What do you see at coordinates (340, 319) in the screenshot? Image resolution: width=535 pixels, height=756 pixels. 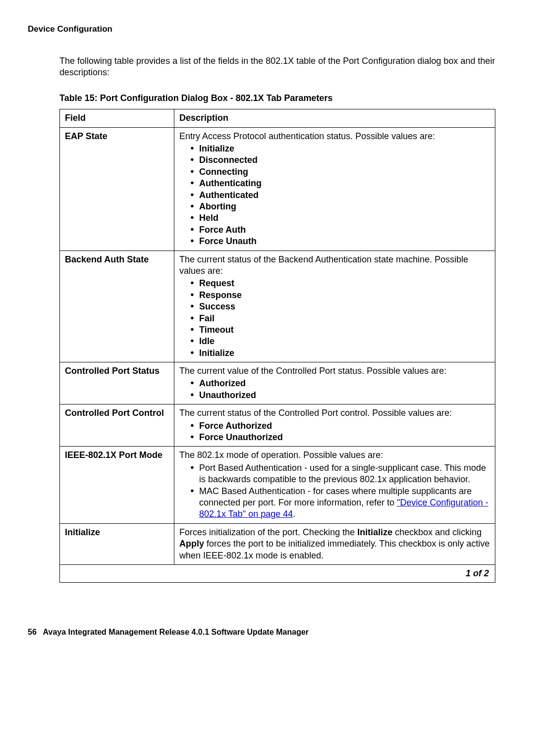 I see `list-item: Fail` at bounding box center [340, 319].